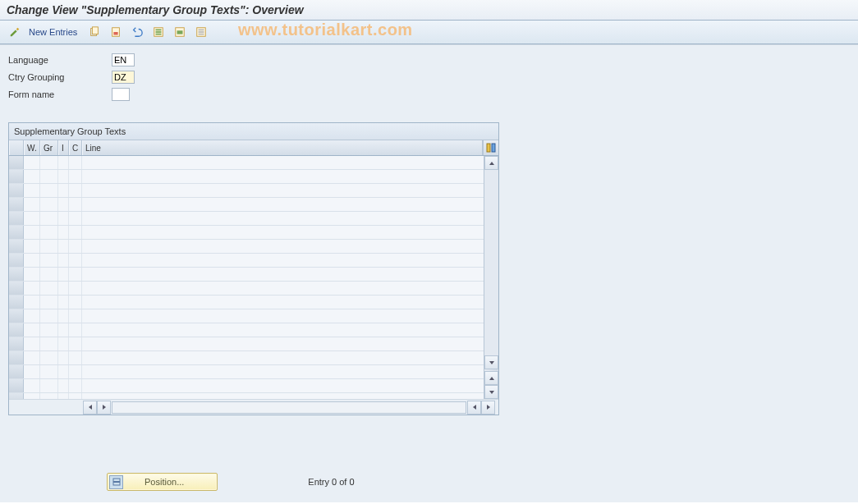  Describe the element at coordinates (491, 378) in the screenshot. I see `scroll-up2-icon` at that location.